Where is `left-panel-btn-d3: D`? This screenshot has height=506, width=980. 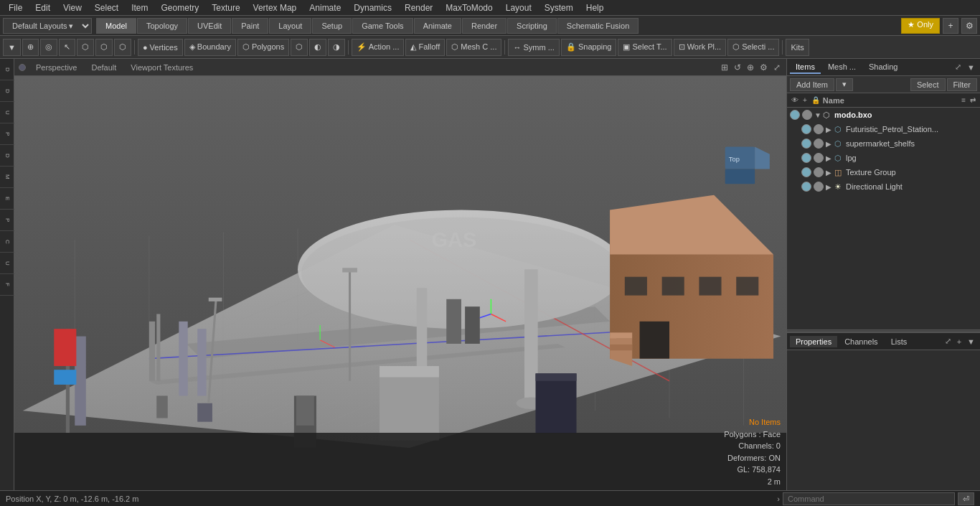 left-panel-btn-d3: D is located at coordinates (7, 156).